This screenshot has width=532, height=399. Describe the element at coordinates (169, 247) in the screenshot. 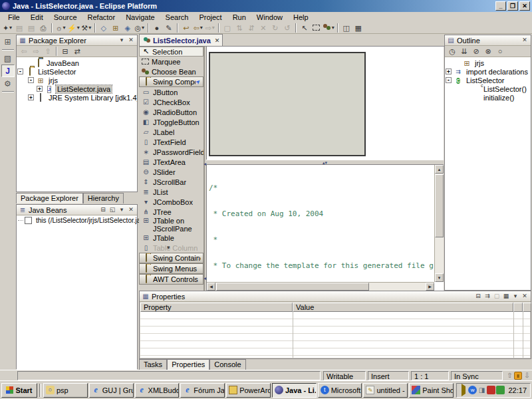

I see `palette-scroll-down-icon: ▾` at that location.